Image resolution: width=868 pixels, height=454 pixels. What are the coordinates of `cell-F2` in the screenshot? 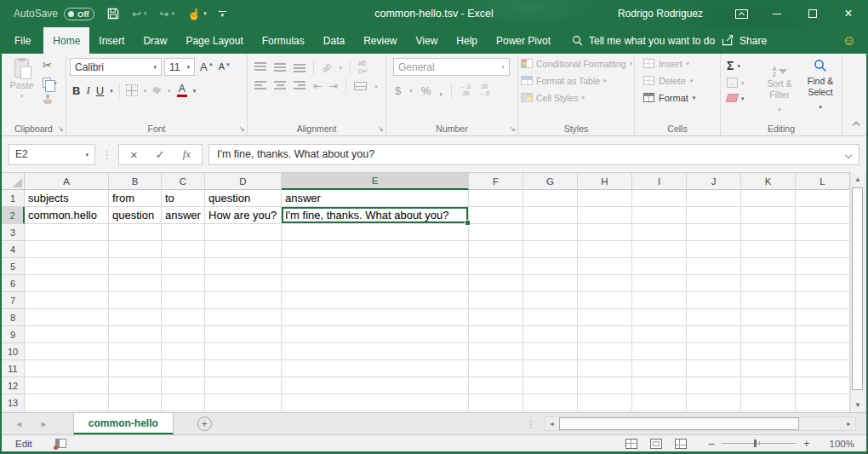 It's located at (496, 216).